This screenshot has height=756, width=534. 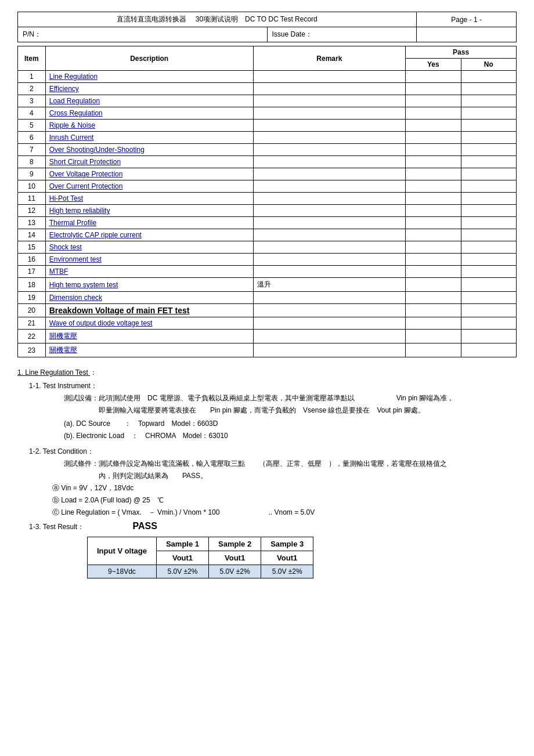 I want to click on result-row1-s1: 5.0V ±2%, so click(x=182, y=572).